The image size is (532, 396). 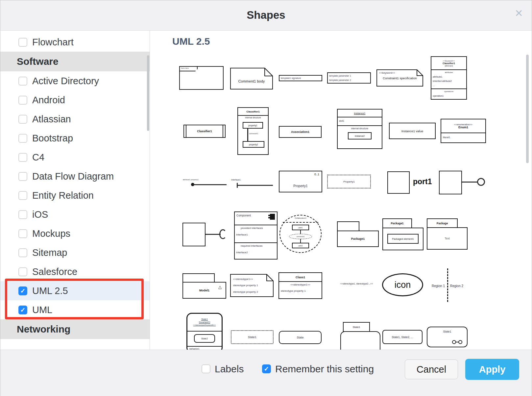 What do you see at coordinates (63, 195) in the screenshot?
I see `sidebar-item-label: Entity Relation` at bounding box center [63, 195].